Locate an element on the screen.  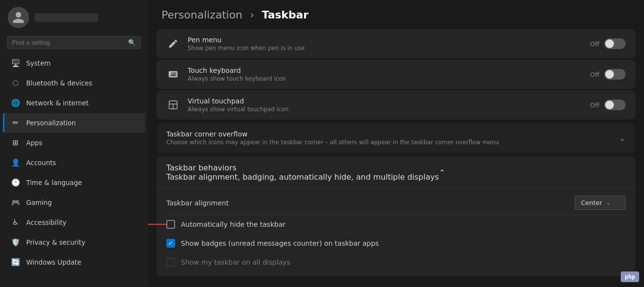
sidebar-item-label: Personalization is located at coordinates (51, 123).